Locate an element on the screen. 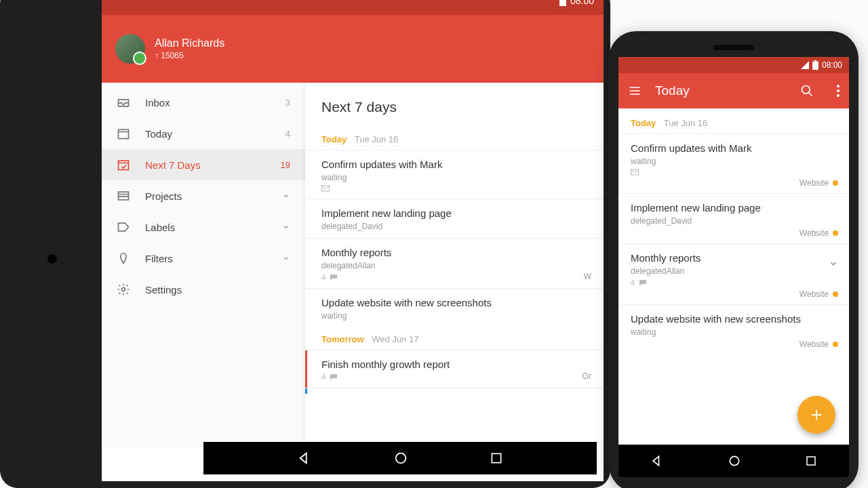 The image size is (868, 488). search-icon is located at coordinates (807, 91).